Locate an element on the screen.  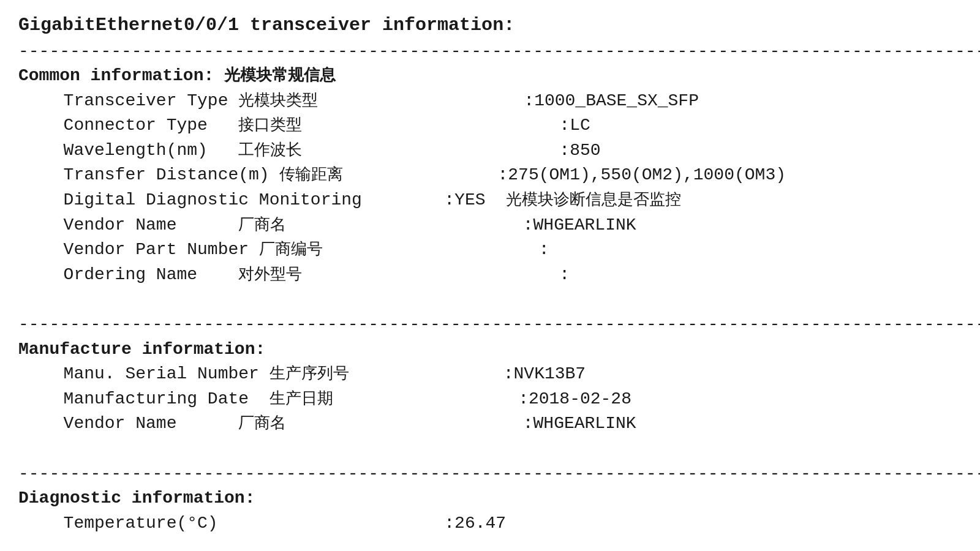
connector-type-cn: 接口类型 is located at coordinates (270, 125).